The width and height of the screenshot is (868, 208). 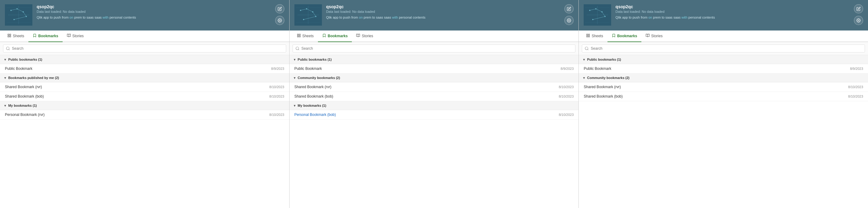 What do you see at coordinates (280, 15) in the screenshot?
I see `header-actions` at bounding box center [280, 15].